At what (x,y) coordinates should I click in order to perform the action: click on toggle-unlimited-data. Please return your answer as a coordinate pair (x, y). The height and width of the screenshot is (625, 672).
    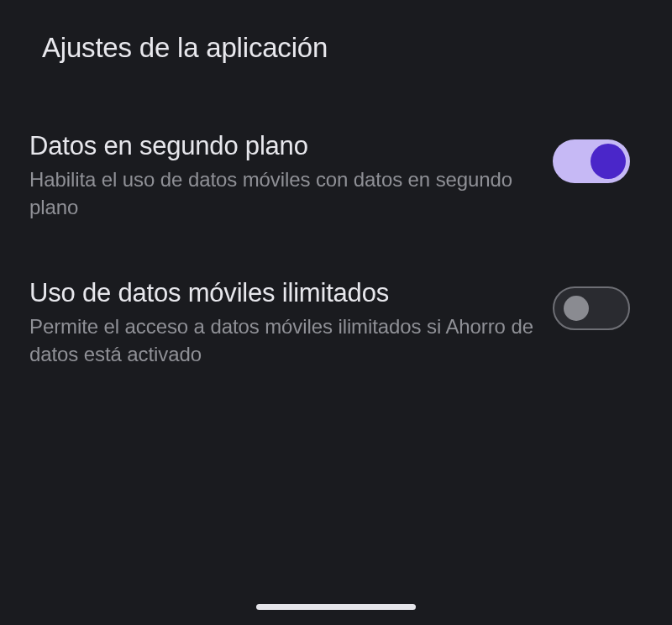
    Looking at the image, I should click on (591, 308).